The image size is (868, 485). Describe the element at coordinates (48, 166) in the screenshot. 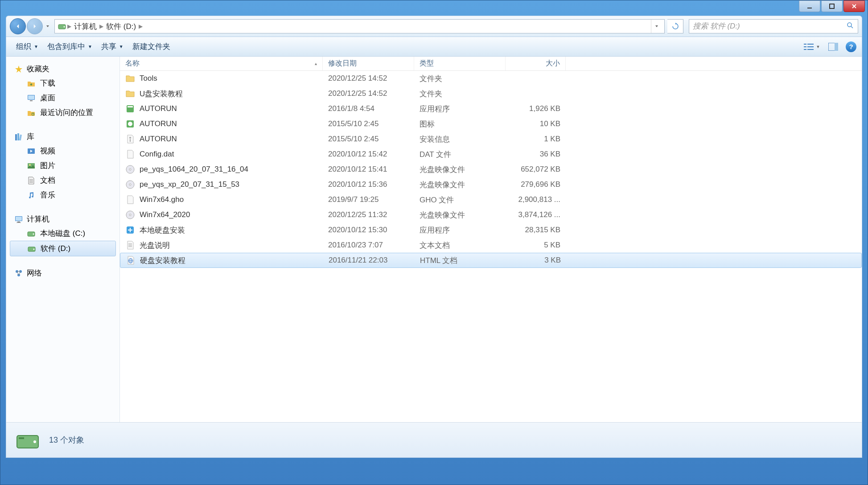

I see `sidebar-item-label: 图片` at that location.